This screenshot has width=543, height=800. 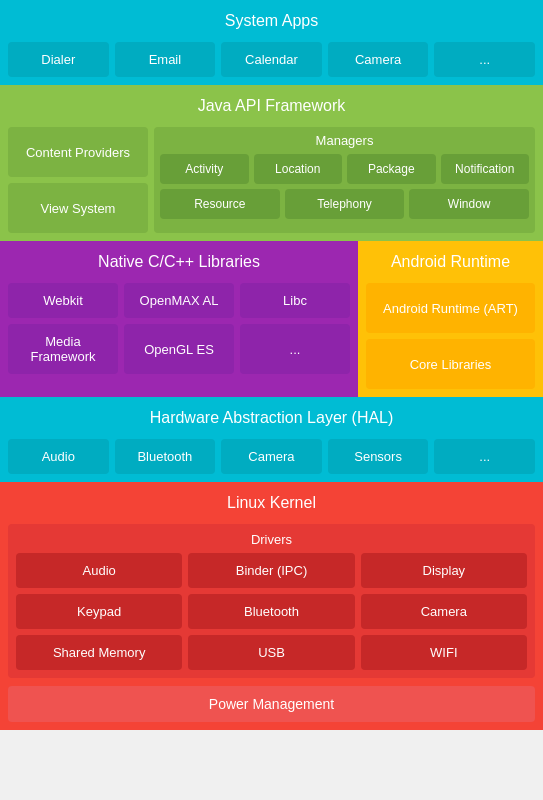 What do you see at coordinates (63, 300) in the screenshot?
I see `list-item: Webkit` at bounding box center [63, 300].